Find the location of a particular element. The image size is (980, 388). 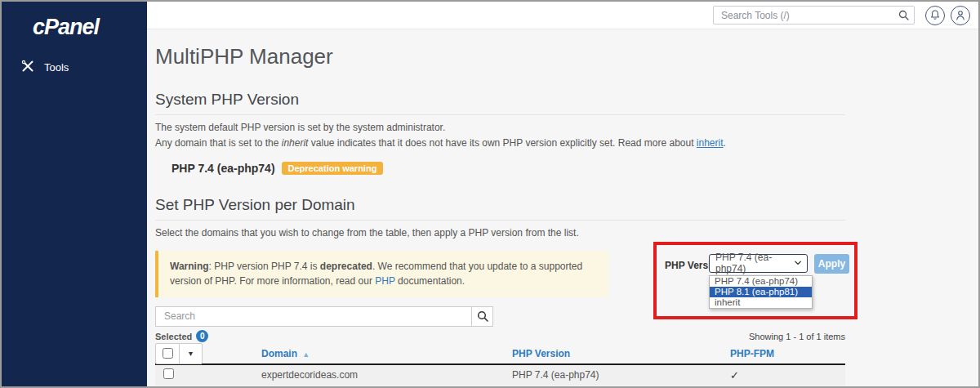

sort-asc-icon: ▲ is located at coordinates (305, 355).